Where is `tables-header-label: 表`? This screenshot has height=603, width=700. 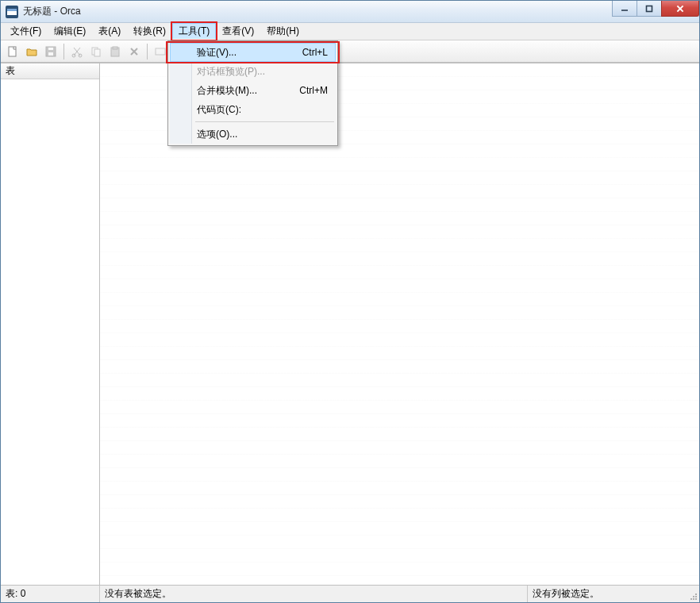
tables-header-label: 表 is located at coordinates (10, 71).